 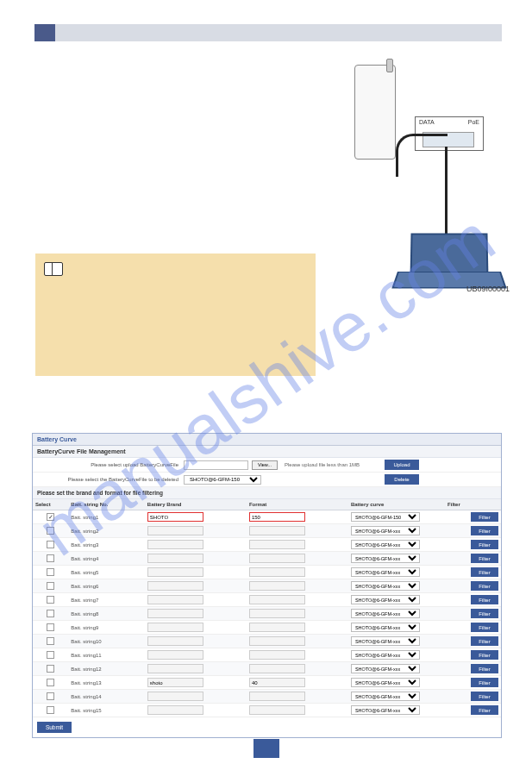 I want to click on upload-button: Upload, so click(x=402, y=465).